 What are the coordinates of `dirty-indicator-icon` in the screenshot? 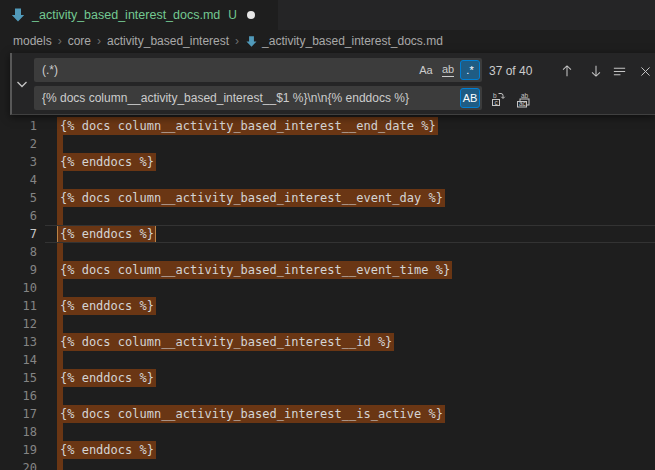 It's located at (251, 15).